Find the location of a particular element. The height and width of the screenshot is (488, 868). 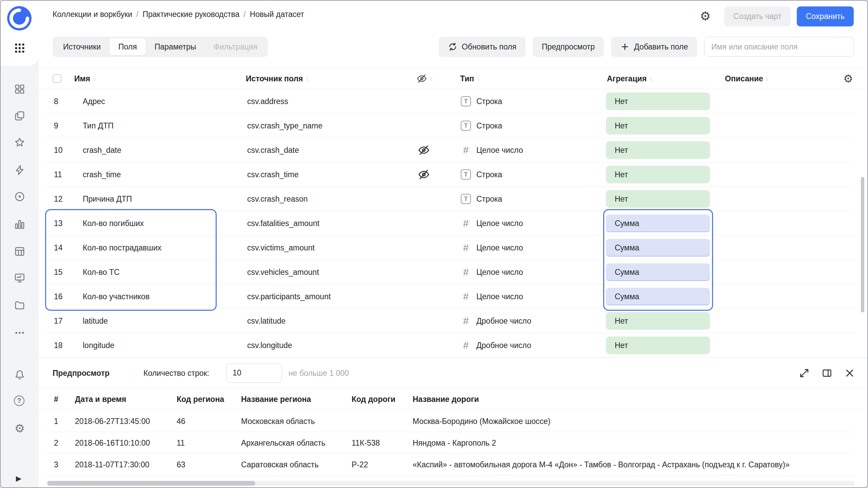

sidebar: ? ⚙ ▶ is located at coordinates (20, 244).